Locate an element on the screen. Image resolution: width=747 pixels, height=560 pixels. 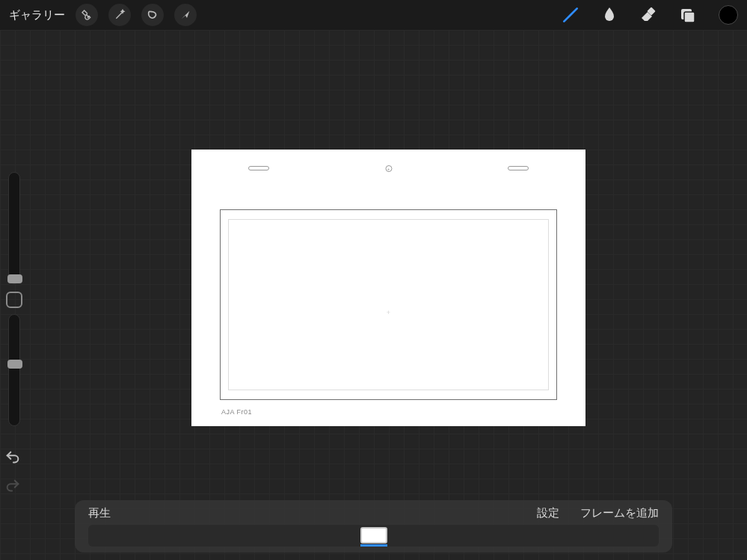
eraser-icon is located at coordinates (648, 15).